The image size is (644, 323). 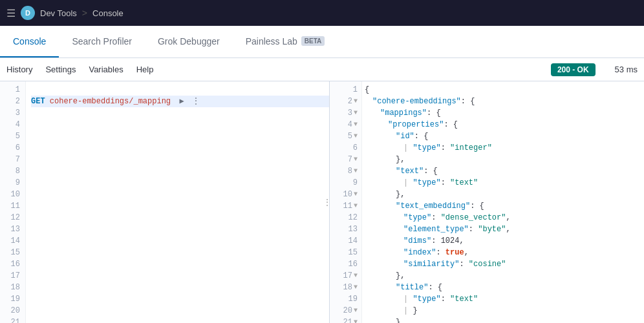 What do you see at coordinates (13, 299) in the screenshot?
I see `line-num-19: 19` at bounding box center [13, 299].